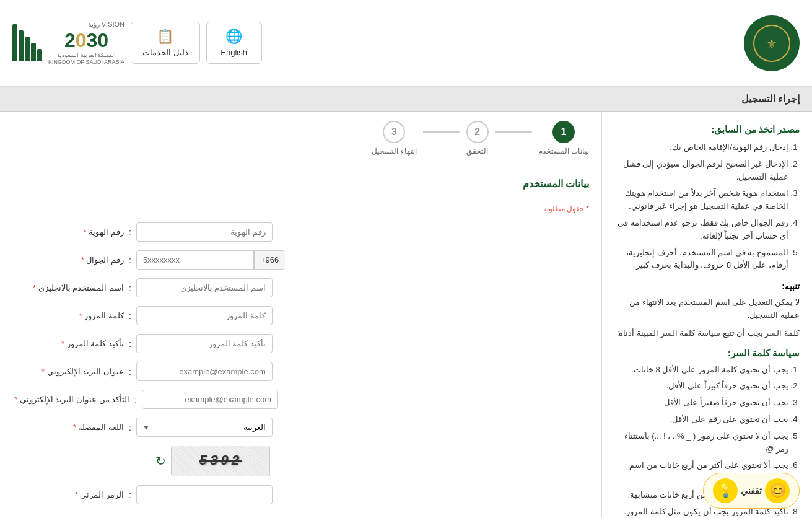 This screenshot has width=812, height=518. What do you see at coordinates (707, 353) in the screenshot?
I see `policy-title: سياسة كلمة السر:` at bounding box center [707, 353].